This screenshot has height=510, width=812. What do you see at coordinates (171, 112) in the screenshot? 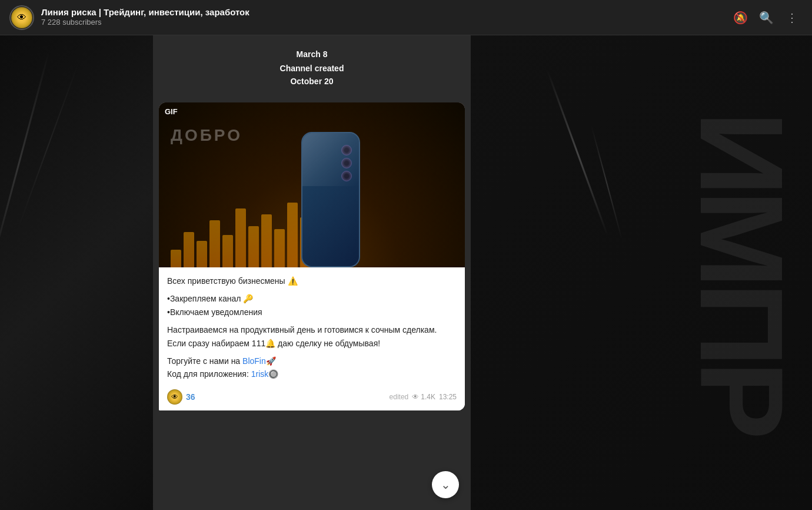
I see `gif-label: GIF` at bounding box center [171, 112].